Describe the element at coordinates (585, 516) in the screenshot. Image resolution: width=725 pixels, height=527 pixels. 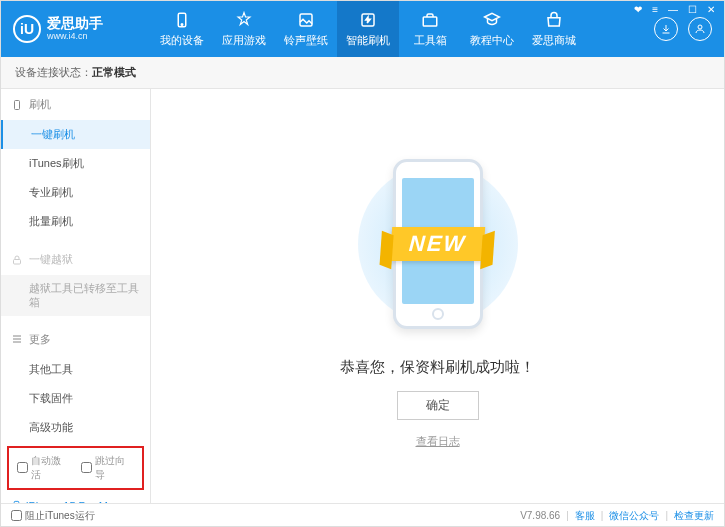
I see `footer-support: 客服` at that location.